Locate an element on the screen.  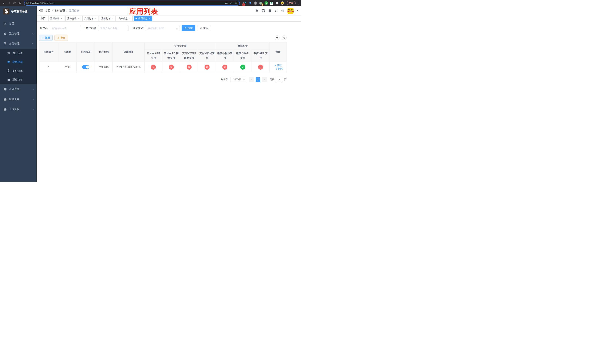
logo-avatar is located at coordinates (6, 11).